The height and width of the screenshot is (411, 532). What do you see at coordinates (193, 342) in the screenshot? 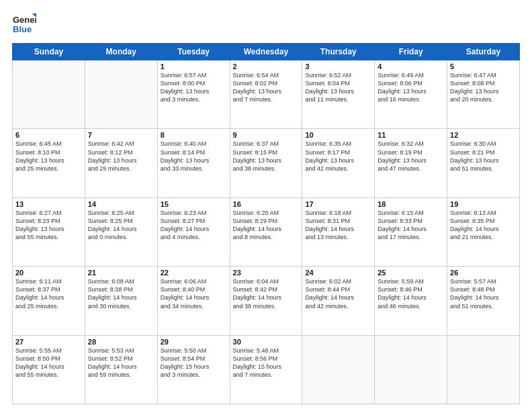
I see `day-number: 29` at bounding box center [193, 342].